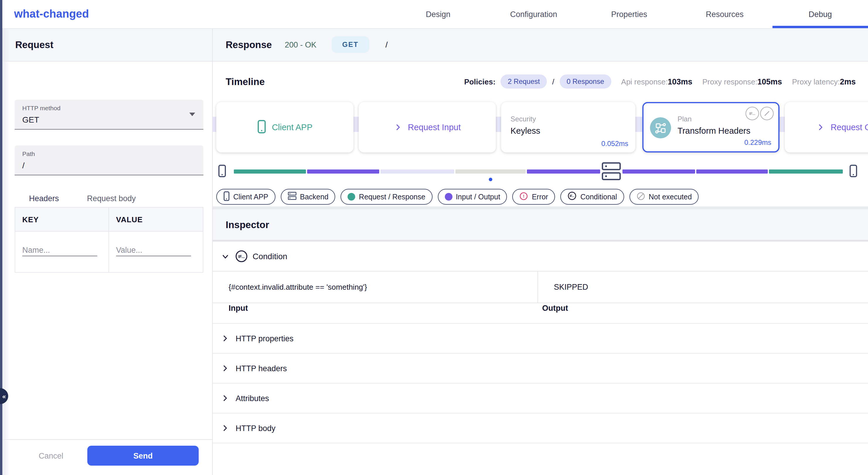 This screenshot has height=475, width=868. What do you see at coordinates (540, 287) in the screenshot?
I see `condition-result-row: {#context.invalid.attribute == 'somethin…` at bounding box center [540, 287].